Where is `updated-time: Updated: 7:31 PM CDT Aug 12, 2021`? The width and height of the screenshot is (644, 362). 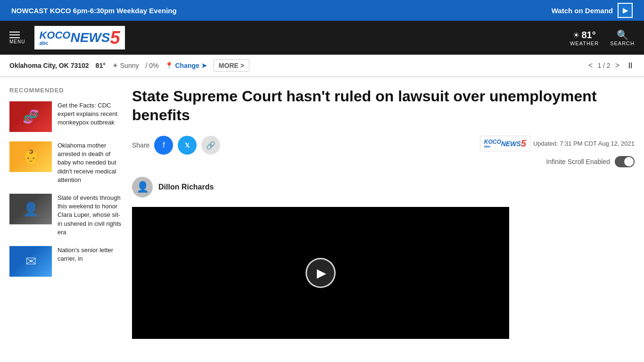 updated-time: Updated: 7:31 PM CDT Aug 12, 2021 is located at coordinates (584, 143).